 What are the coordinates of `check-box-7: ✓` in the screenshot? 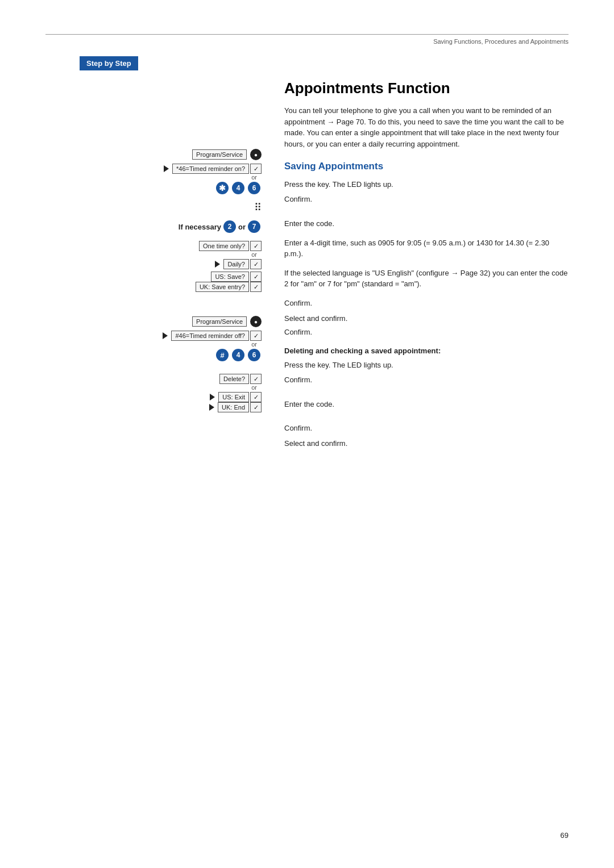 It's located at (256, 379).